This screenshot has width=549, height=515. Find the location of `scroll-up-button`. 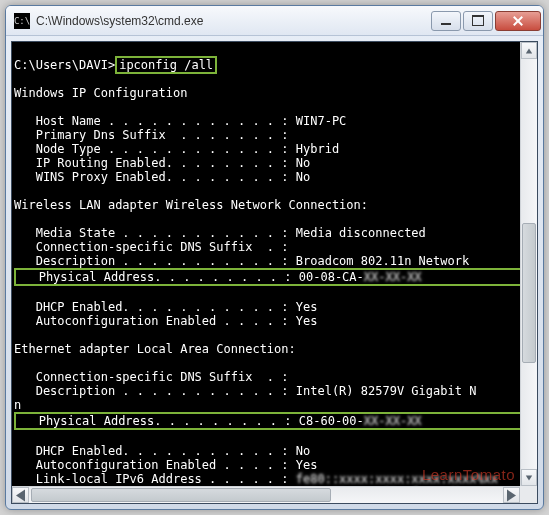

scroll-up-button is located at coordinates (529, 50).